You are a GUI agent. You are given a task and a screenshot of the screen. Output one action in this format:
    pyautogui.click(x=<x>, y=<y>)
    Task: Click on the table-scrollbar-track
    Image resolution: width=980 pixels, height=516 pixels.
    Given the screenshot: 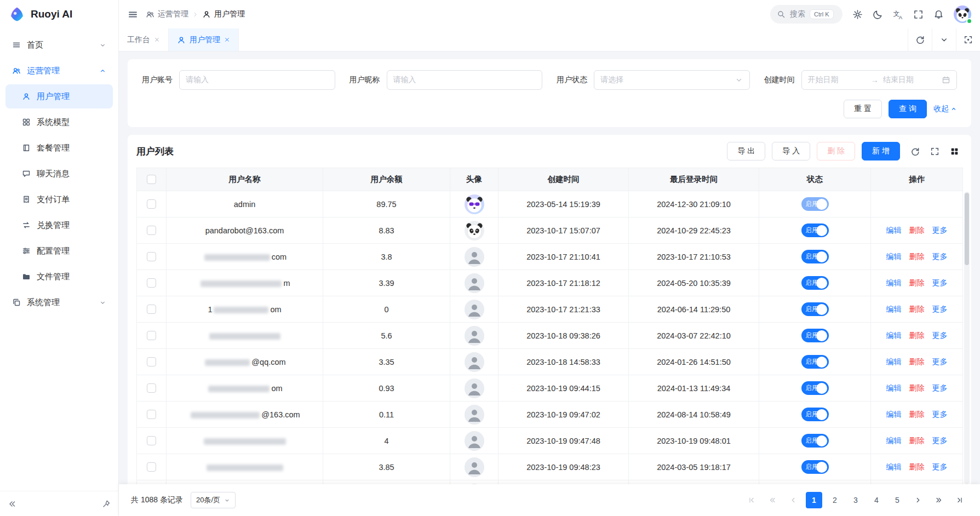 What is the action you would take?
    pyautogui.click(x=967, y=338)
    